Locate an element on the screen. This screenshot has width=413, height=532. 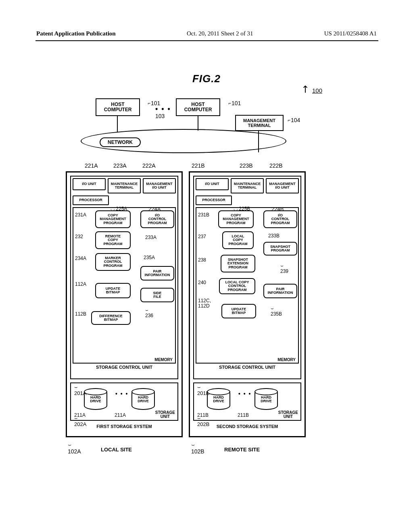
ref-236: ⌣236 is located at coordinates (149, 313).